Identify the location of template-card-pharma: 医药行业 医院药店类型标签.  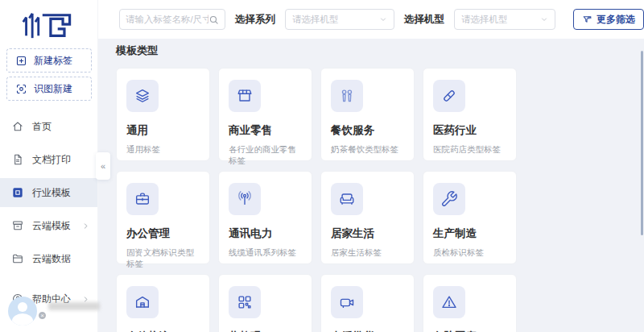
(470, 114).